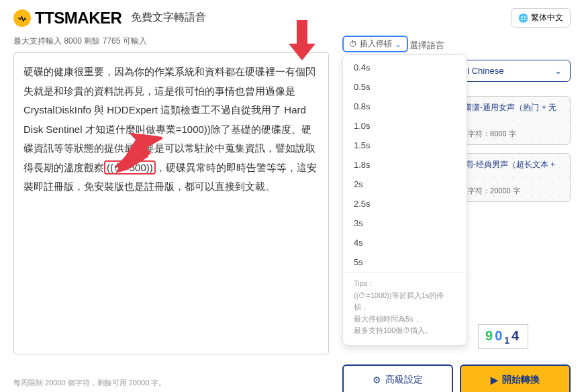 The image size is (584, 392). Describe the element at coordinates (405, 262) in the screenshot. I see `pause-option: 5s` at that location.